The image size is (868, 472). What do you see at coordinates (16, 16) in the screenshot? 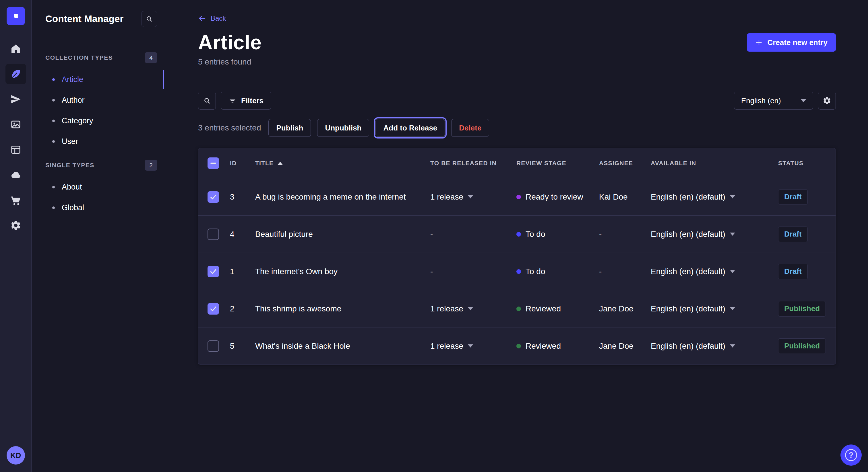
I see `strapi-logo` at bounding box center [16, 16].